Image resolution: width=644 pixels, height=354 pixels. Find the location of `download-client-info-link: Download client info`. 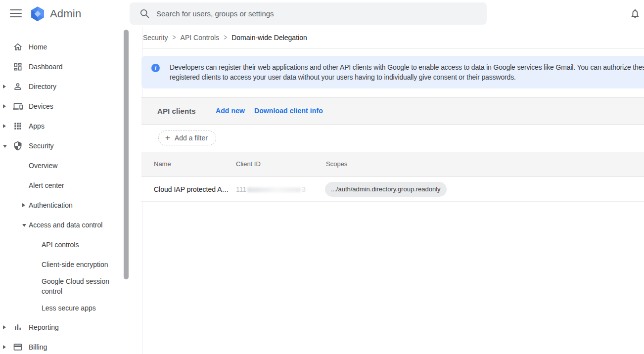

download-client-info-link: Download client info is located at coordinates (289, 111).